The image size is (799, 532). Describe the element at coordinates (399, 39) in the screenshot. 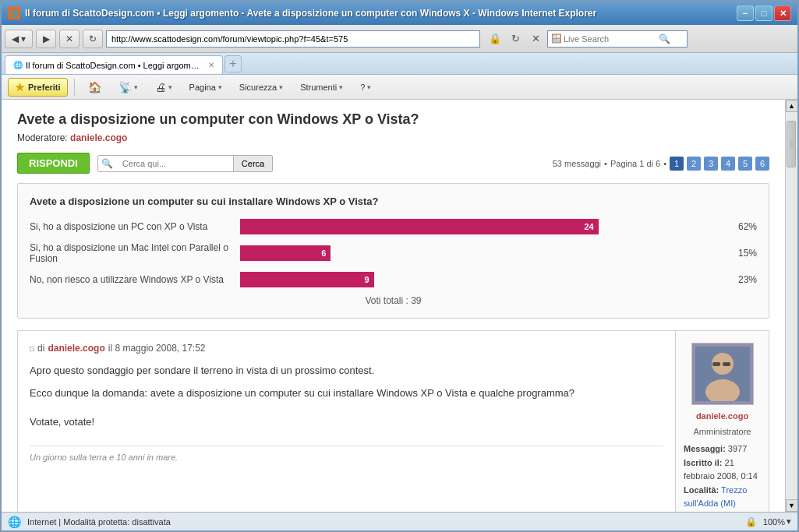

I see `address-bar: ◀ ▾ ▶ ✕ ↻ 🔒 ↻ ✕ 🪟 🔍` at that location.